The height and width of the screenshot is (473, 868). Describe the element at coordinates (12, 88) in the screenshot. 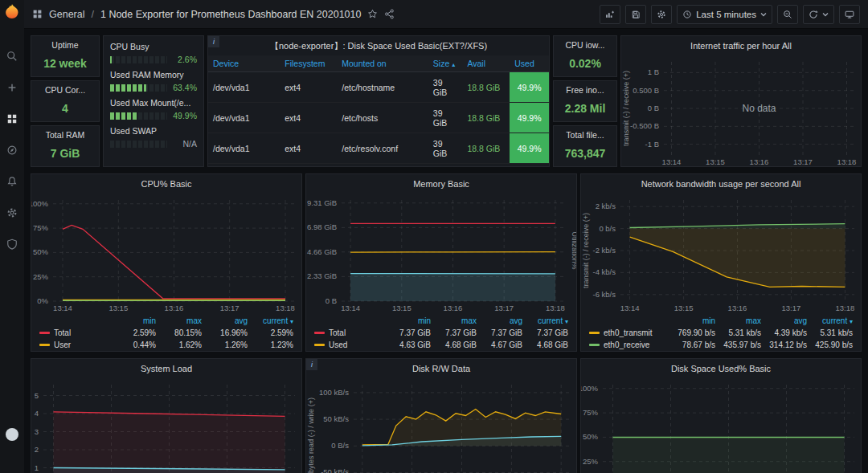

I see `create-plus-icon` at that location.